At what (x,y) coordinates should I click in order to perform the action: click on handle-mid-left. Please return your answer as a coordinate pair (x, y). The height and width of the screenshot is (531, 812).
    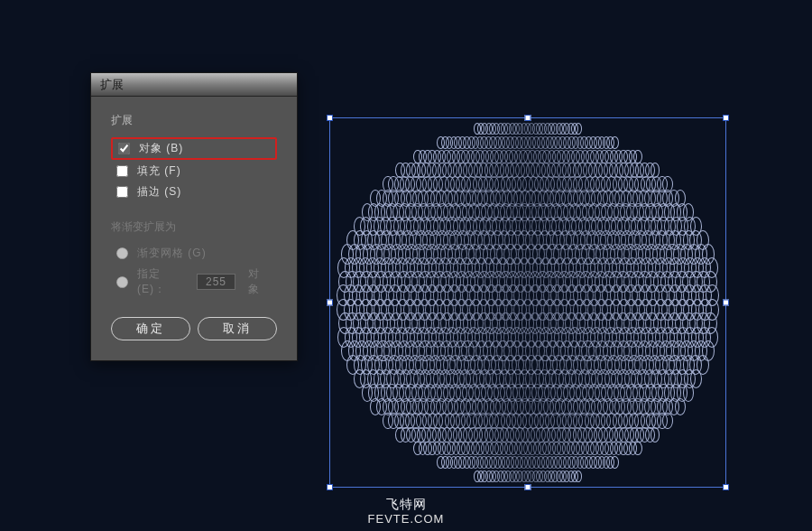
    Looking at the image, I should click on (330, 303).